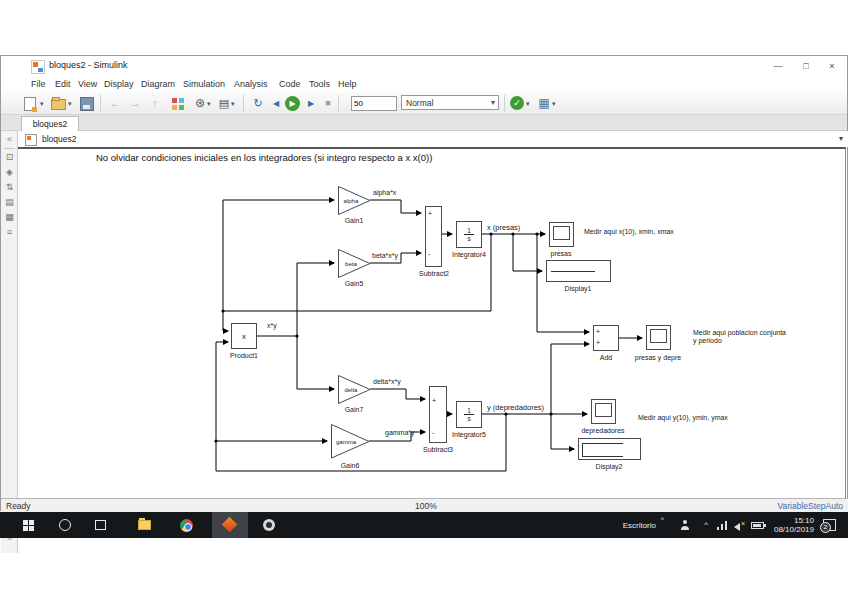 The width and height of the screenshot is (848, 599). Describe the element at coordinates (115, 104) in the screenshot. I see `back-icon: ←` at that location.